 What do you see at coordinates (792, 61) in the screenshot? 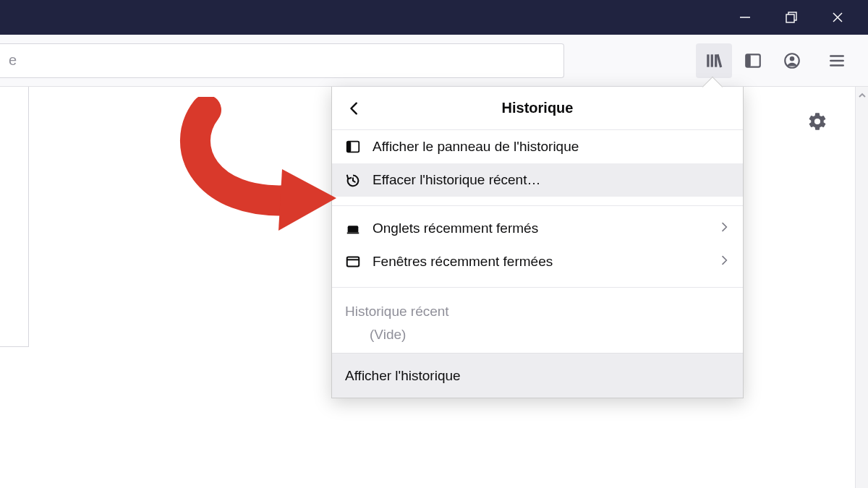
I see `account-button` at bounding box center [792, 61].